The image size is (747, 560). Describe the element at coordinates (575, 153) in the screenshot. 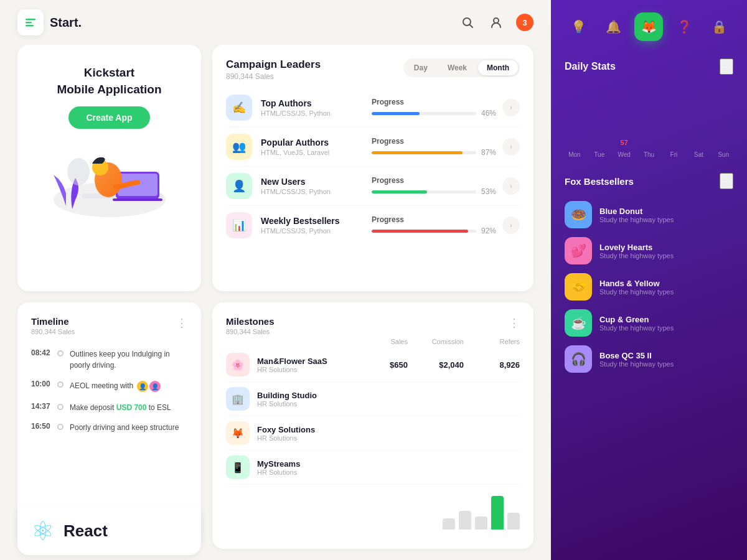

I see `chart-bar-col: Mon` at that location.